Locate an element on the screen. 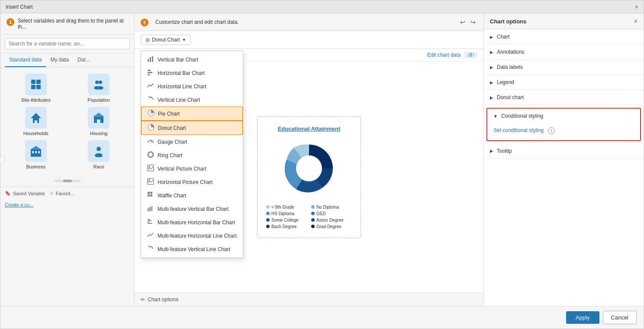 The image size is (644, 329). chart-type-multi-vertical-bar: Multi-feature Vertical Bar Chart is located at coordinates (192, 209).